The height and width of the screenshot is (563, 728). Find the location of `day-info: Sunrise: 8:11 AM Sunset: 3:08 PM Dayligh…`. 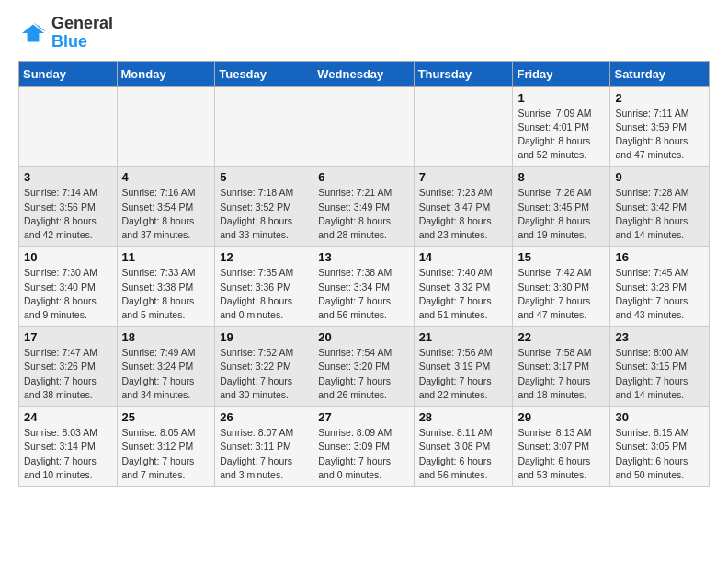

day-info: Sunrise: 8:11 AM Sunset: 3:08 PM Dayligh… is located at coordinates (463, 454).